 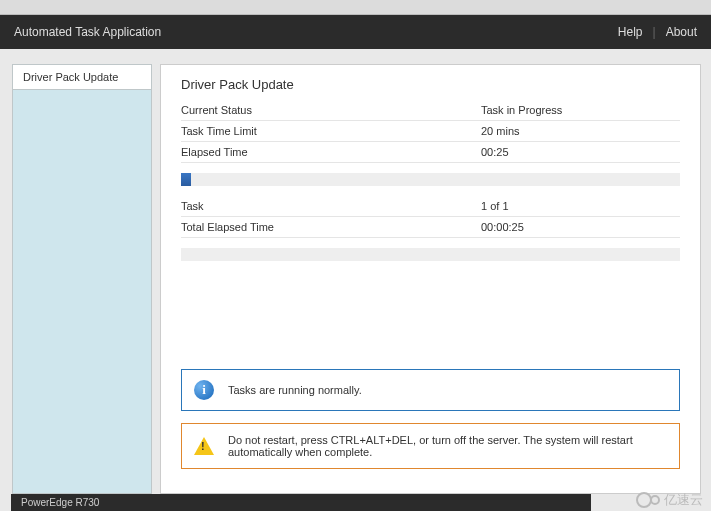 What do you see at coordinates (580, 206) in the screenshot?
I see `value: 1 of 1` at bounding box center [580, 206].